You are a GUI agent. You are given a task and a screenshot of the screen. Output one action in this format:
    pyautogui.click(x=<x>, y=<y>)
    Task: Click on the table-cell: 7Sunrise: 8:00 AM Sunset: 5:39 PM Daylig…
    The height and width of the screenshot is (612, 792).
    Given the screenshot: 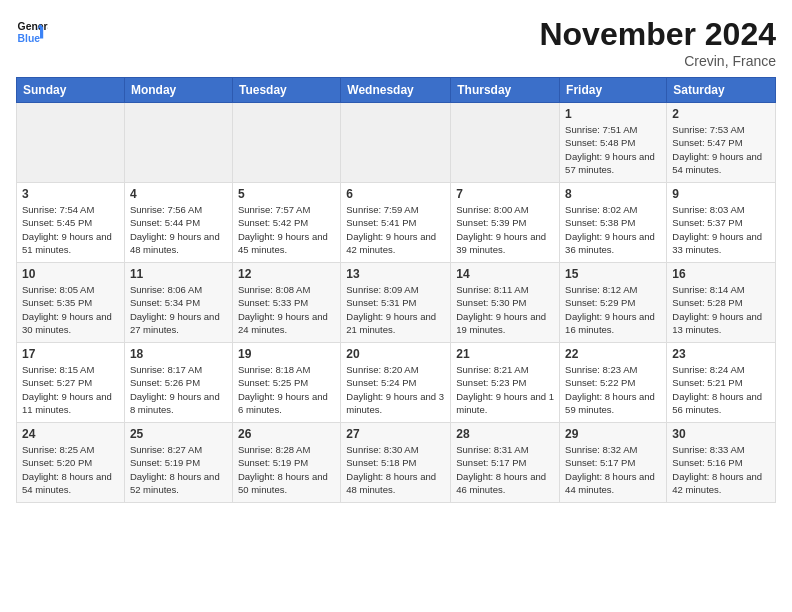 What is the action you would take?
    pyautogui.click(x=506, y=223)
    